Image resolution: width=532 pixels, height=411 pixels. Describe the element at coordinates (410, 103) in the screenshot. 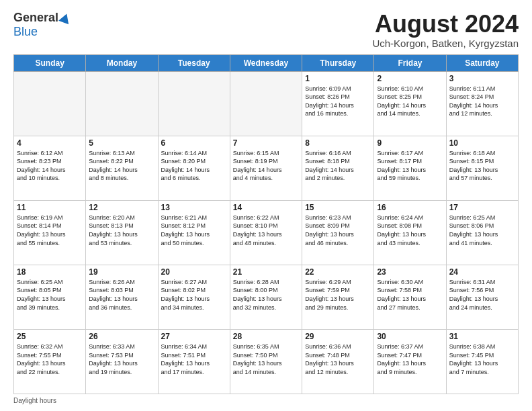

I see `day-cell: 2Sunrise: 6:10 AM Sunset: 8:25 PM Daylig…` at that location.